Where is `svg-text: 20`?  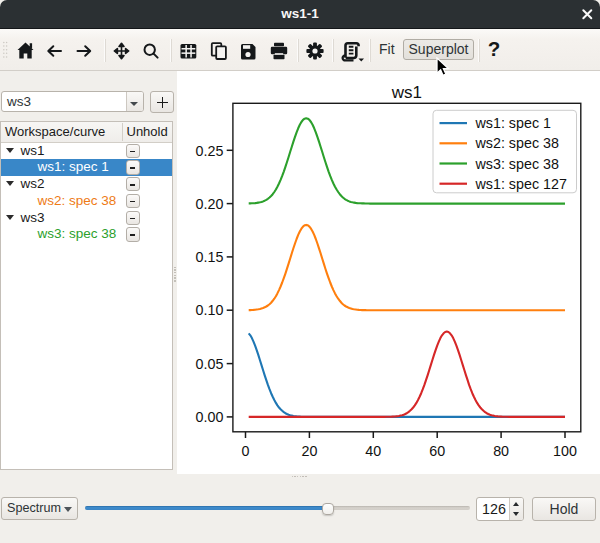
svg-text: 20 is located at coordinates (309, 451).